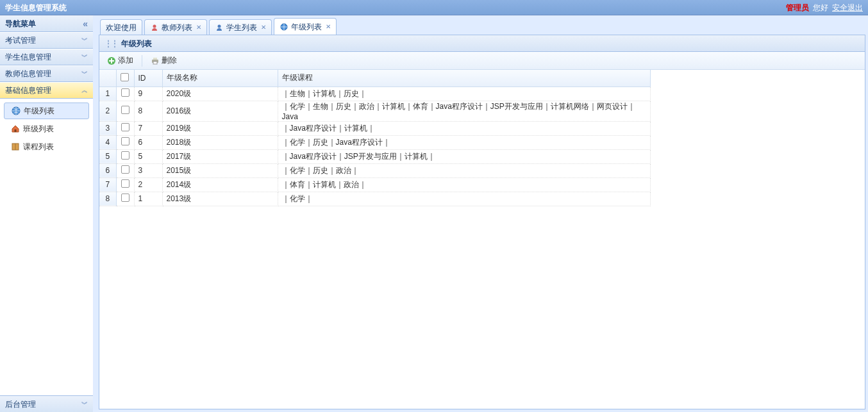 This screenshot has height=412, width=868. I want to click on cell-id: 3, so click(148, 170).